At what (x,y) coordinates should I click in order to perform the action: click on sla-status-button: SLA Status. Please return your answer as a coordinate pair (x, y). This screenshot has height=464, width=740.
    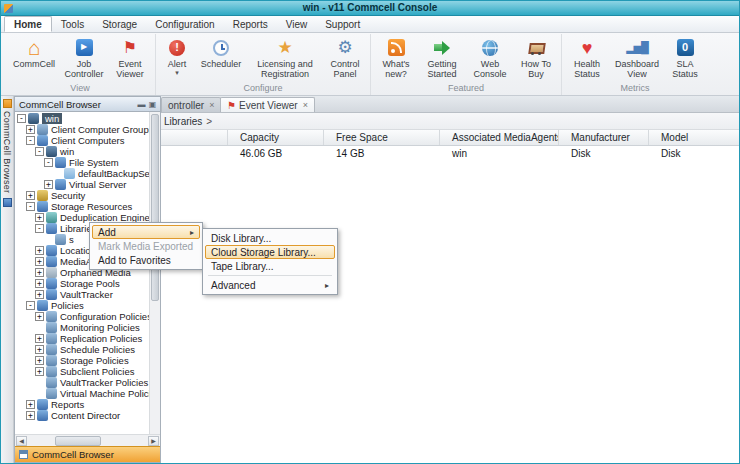
    Looking at the image, I should click on (685, 56).